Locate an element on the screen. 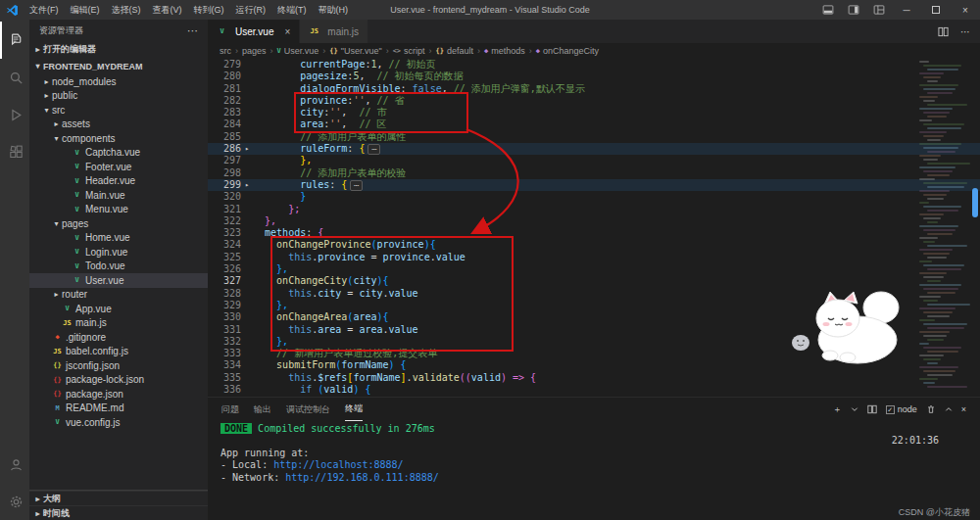 Image resolution: width=980 pixels, height=520 pixels. split-editor-icon is located at coordinates (943, 31).